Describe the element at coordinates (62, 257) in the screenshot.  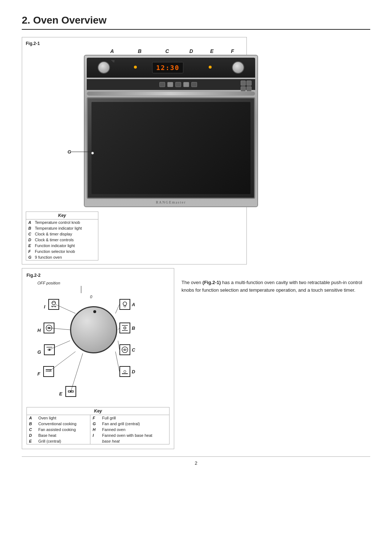
I see `key-row-G: G 9 function oven` at that location.